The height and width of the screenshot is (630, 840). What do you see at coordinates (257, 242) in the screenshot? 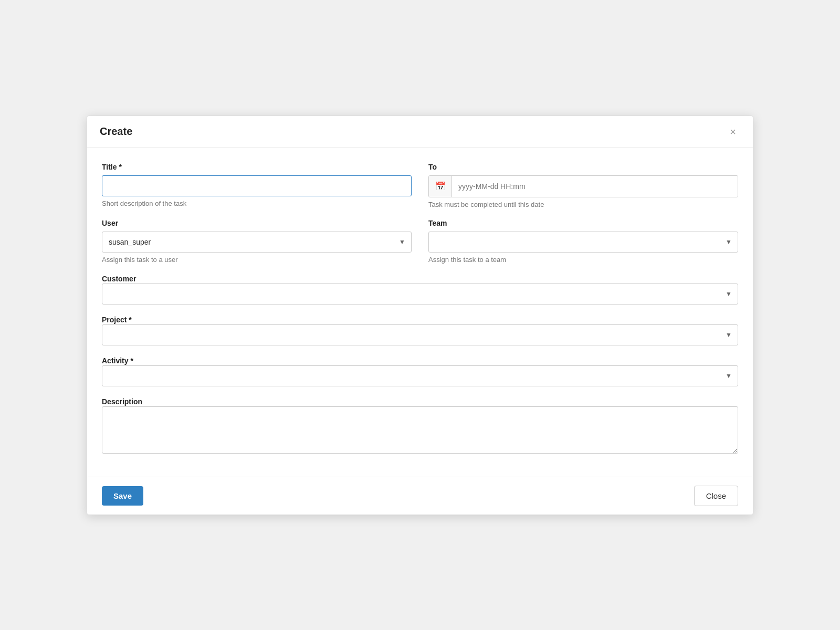
I see `user-select-wrapper: susan_super ▼` at bounding box center [257, 242].